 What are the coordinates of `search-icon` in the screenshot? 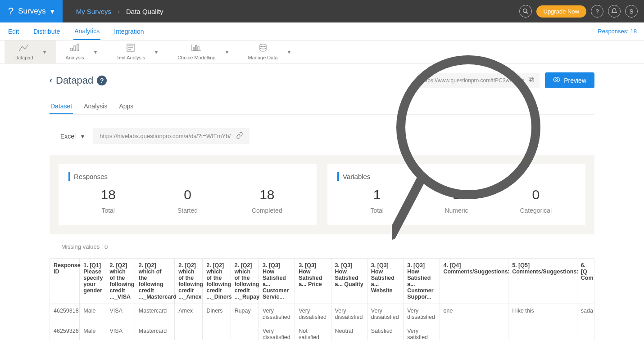 It's located at (526, 11).